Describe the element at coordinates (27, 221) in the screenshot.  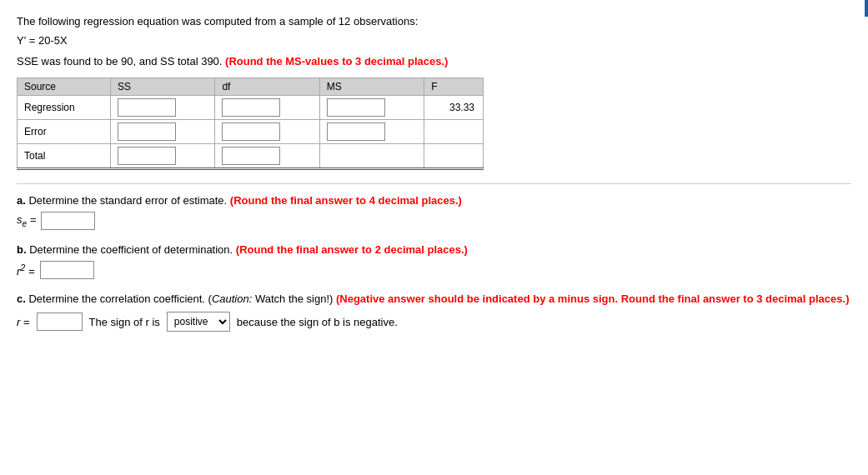
I see `se-label: se =` at that location.